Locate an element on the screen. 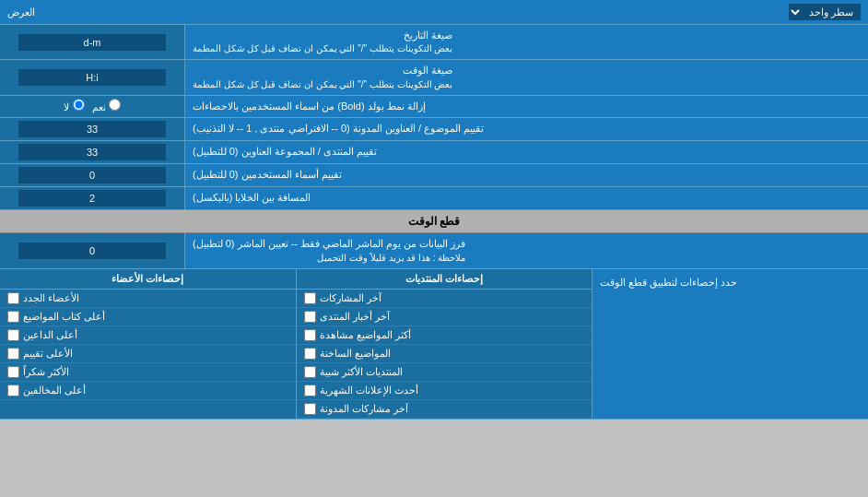 Image resolution: width=868 pixels, height=497 pixels. time-format-label: صيغة الوقت بعض التكوينات يتطلب "/" التي … is located at coordinates (526, 77).